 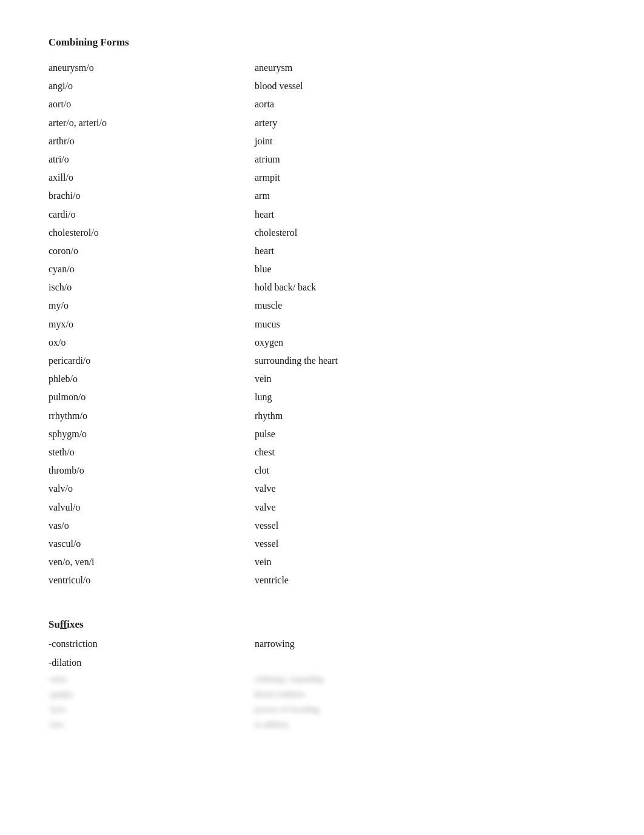 What do you see at coordinates (322, 233) in the screenshot?
I see `table-row: cholesterol/o cholesterol` at bounding box center [322, 233].